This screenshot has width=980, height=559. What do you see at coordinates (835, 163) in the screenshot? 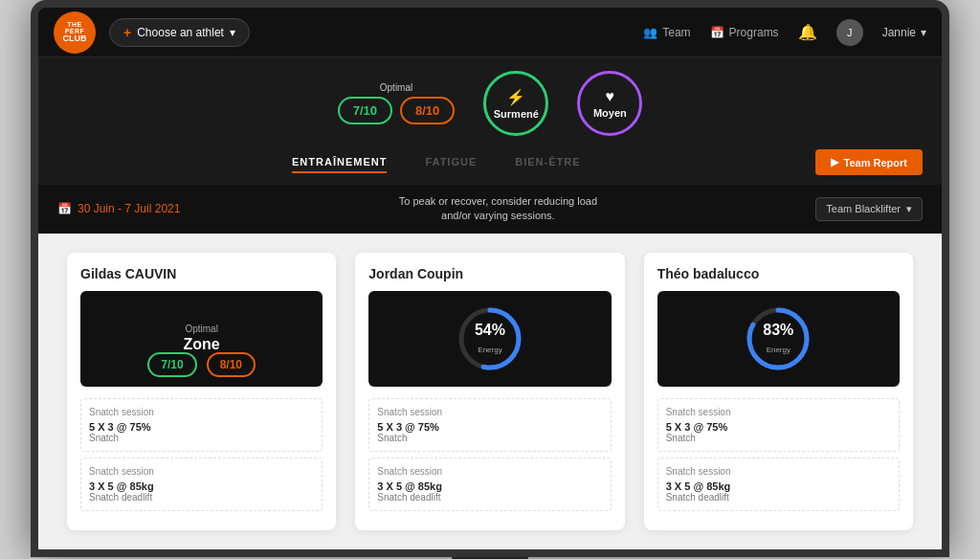
I see `play-icon: ▶` at bounding box center [835, 163].